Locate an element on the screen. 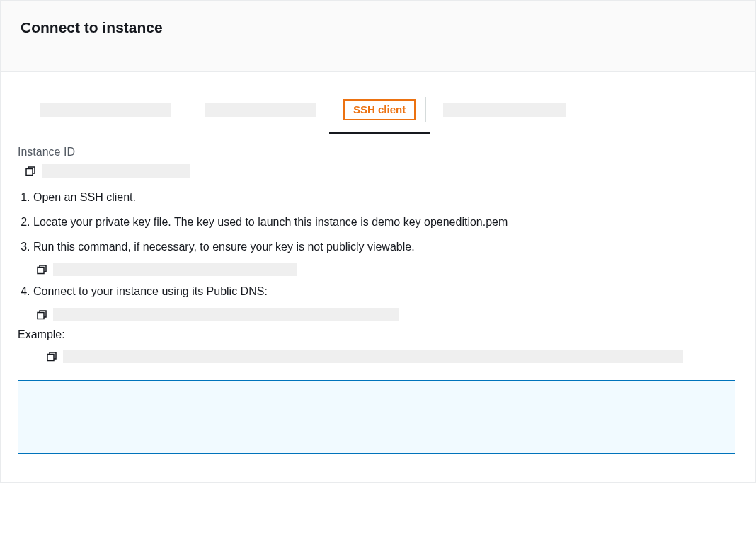  tabs-container: SSH client is located at coordinates (378, 101).